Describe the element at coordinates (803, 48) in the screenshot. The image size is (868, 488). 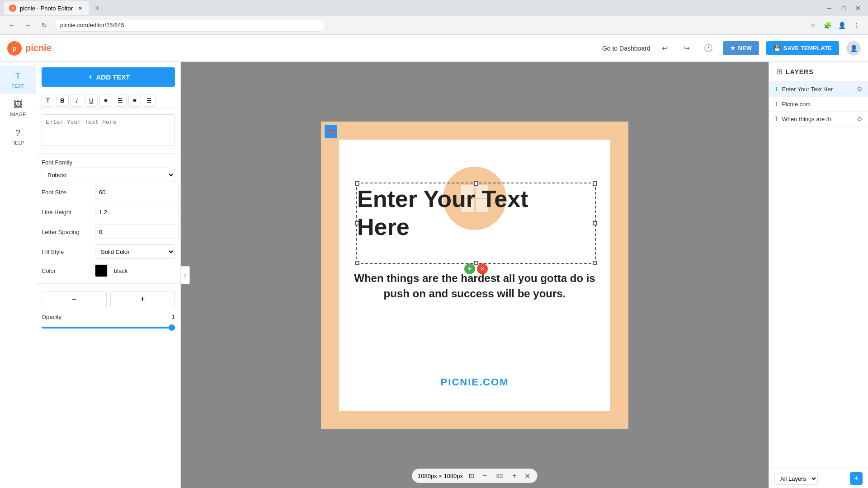
I see `save-template-button: 💾 SAVE TEMPLATE` at that location.